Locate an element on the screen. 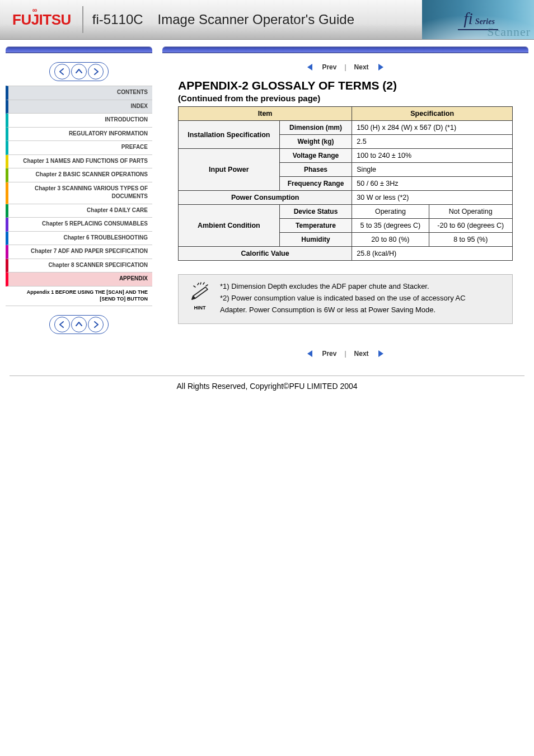  vertical-divider is located at coordinates (83, 20).